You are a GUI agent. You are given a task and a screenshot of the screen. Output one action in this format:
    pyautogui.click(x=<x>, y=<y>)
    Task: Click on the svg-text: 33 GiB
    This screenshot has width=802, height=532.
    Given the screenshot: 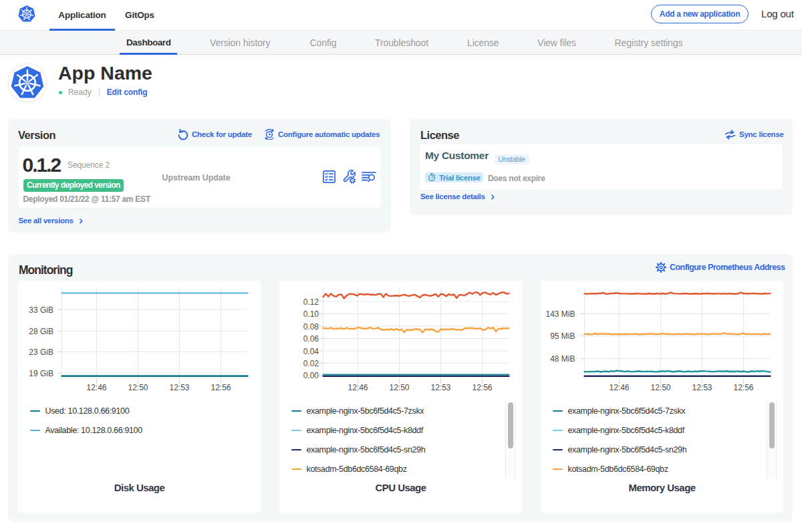 What is the action you would take?
    pyautogui.click(x=41, y=310)
    